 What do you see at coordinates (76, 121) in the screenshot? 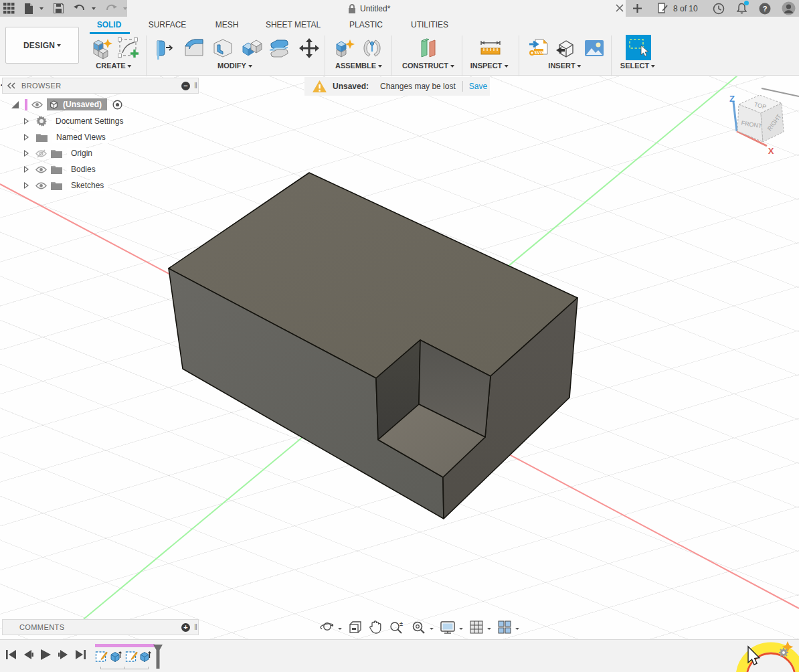
I see `browser-row-document-settings: Document Settings` at bounding box center [76, 121].